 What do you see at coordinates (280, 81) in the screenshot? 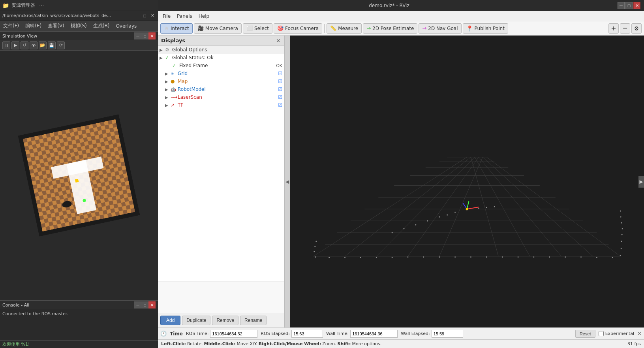
I see `map-check: ☑` at bounding box center [280, 81].